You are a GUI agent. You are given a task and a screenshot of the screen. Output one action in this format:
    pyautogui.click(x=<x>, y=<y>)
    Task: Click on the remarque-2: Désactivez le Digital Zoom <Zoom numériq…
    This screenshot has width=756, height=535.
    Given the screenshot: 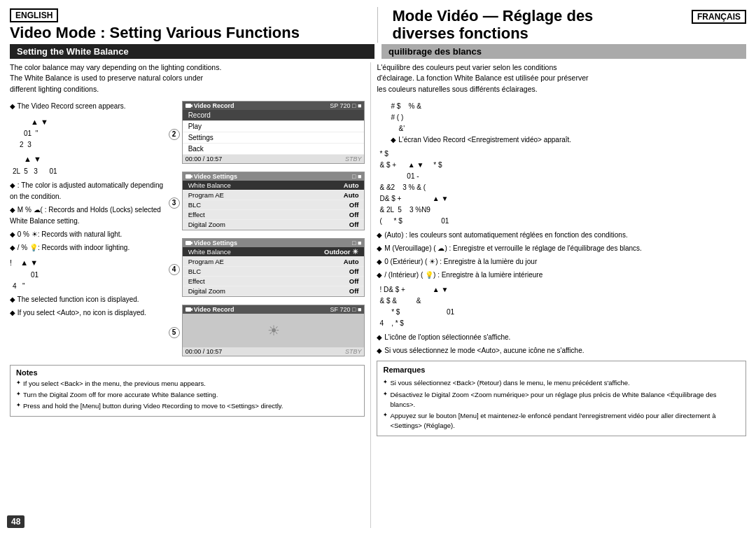 What is the action you would take?
    pyautogui.click(x=561, y=401)
    